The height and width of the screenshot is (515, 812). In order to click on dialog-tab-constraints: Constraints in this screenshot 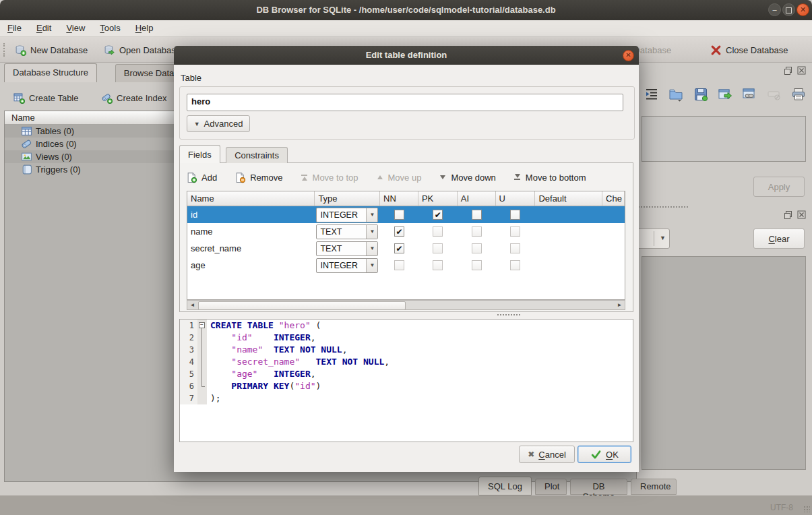, I will do `click(257, 155)`.